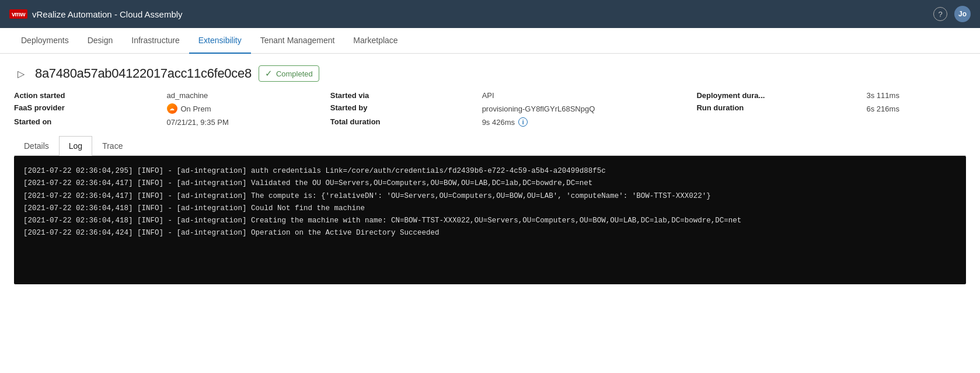 This screenshot has width=980, height=373. Describe the element at coordinates (490, 109) in the screenshot. I see `metadata-grid: Action started ad_machine Started via AP…` at that location.